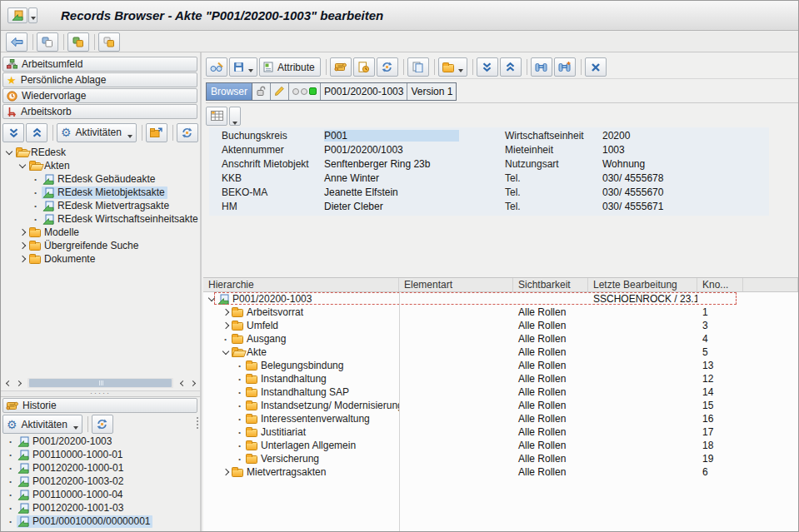 This screenshot has height=532, width=799. I want to click on browser-view-button: Browser, so click(230, 92).